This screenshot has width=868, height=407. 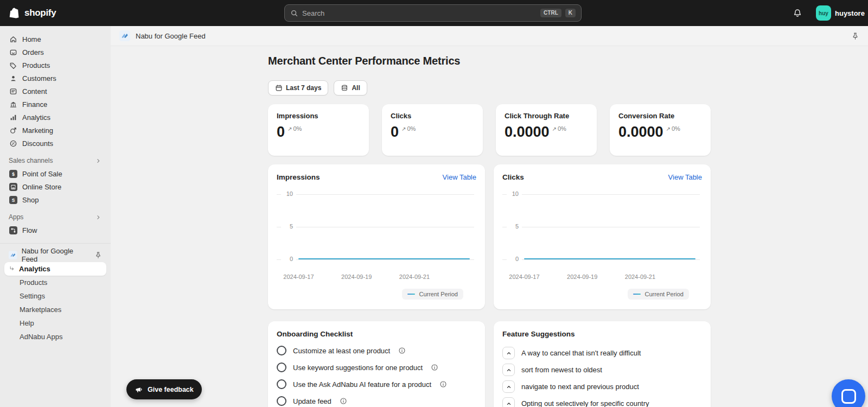 I want to click on suggestion-label: Opting out selectively for specific coun…, so click(x=585, y=403).